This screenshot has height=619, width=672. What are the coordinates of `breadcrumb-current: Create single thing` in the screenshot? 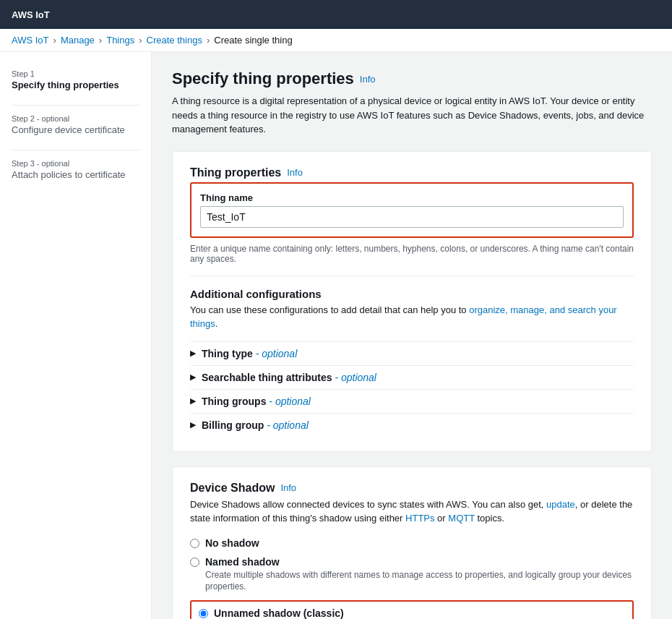 It's located at (253, 40).